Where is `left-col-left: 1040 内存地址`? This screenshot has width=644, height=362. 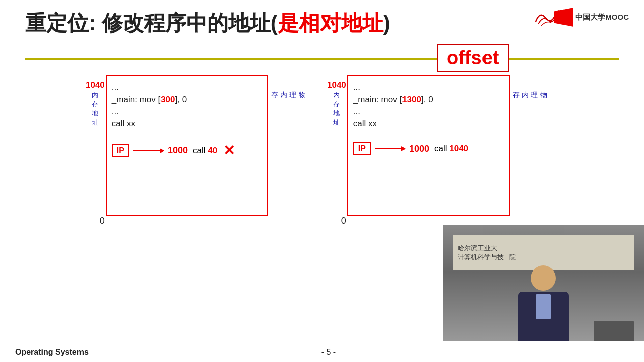 left-col-left: 1040 内存地址 is located at coordinates (95, 104).